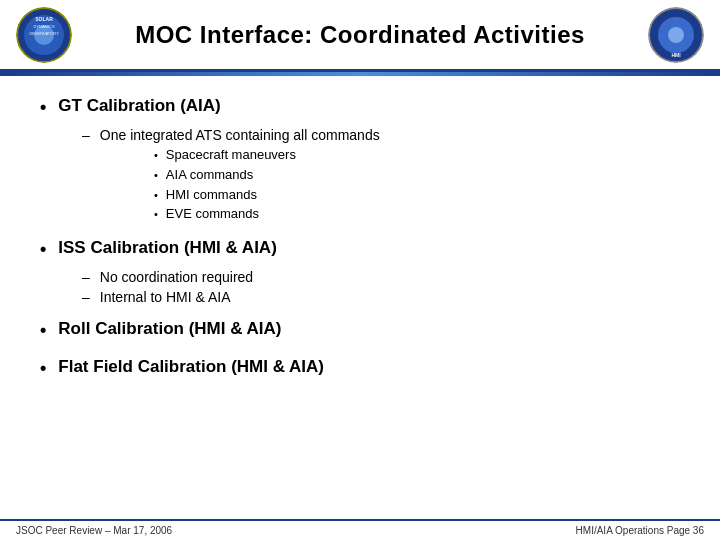 This screenshot has height=540, width=720. Describe the element at coordinates (417, 215) in the screenshot. I see `point-4: • EVE commands` at that location.